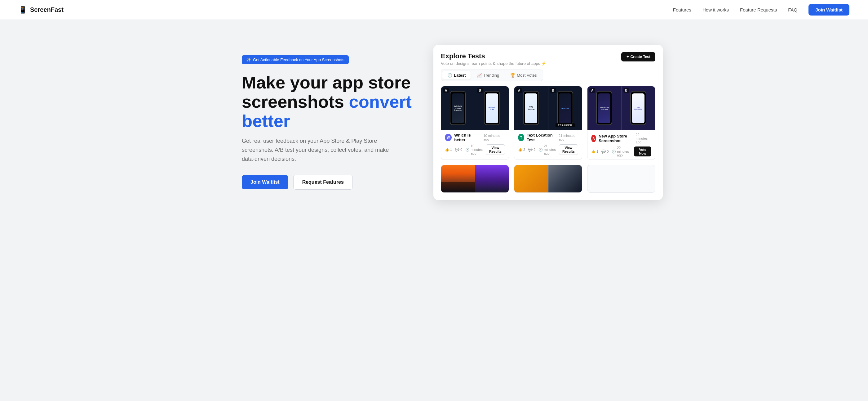  I want to click on test-time-1: 10 minutes ago, so click(494, 138).